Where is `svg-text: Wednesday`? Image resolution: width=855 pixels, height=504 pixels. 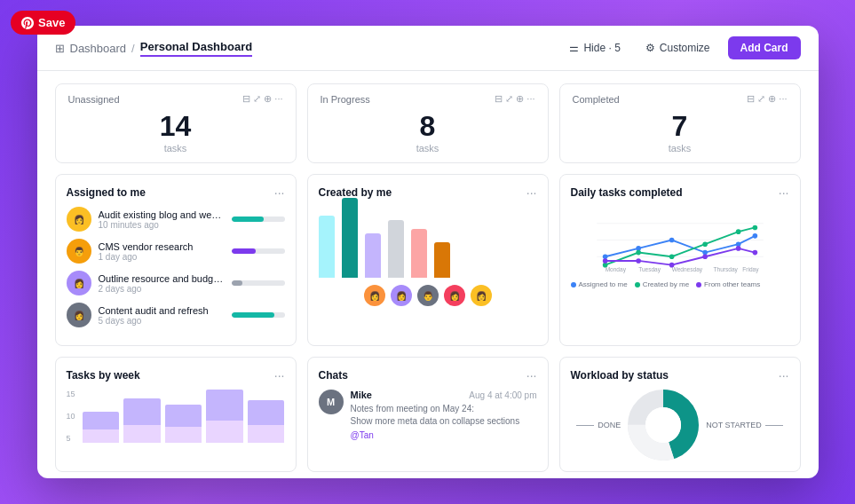 svg-text: Wednesday is located at coordinates (687, 270).